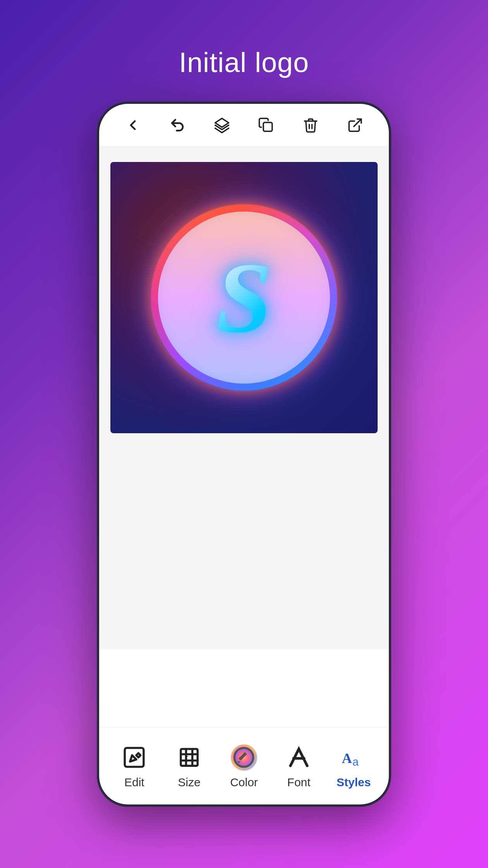 Image resolution: width=488 pixels, height=868 pixels. What do you see at coordinates (189, 766) in the screenshot?
I see `tool-size: T Size` at bounding box center [189, 766].